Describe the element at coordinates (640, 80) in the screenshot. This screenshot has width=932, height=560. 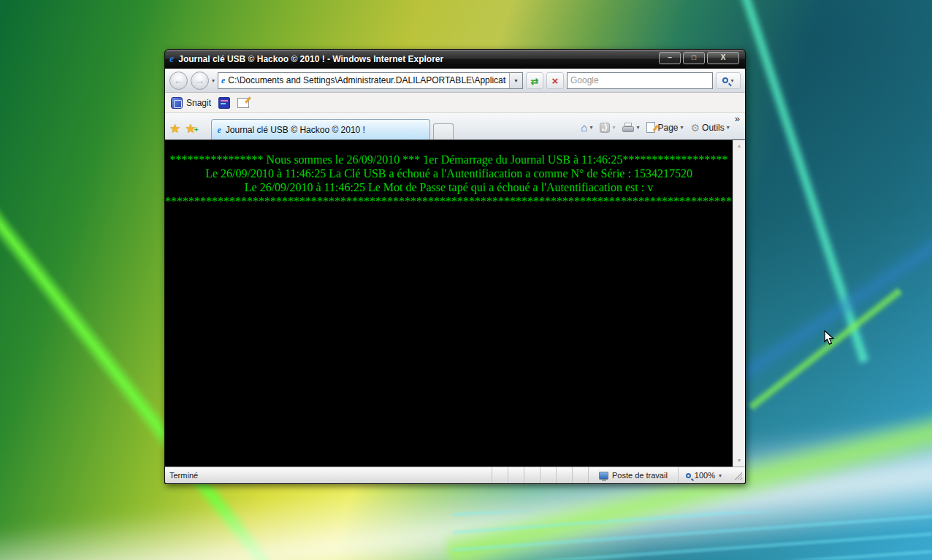
I see `search-box` at that location.